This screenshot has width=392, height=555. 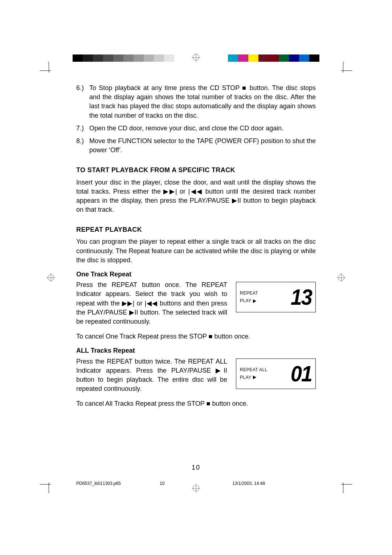 What do you see at coordinates (196, 146) in the screenshot?
I see `list-item: 8.)Move the FUNCTION selector to the TAP…` at bounding box center [196, 146].